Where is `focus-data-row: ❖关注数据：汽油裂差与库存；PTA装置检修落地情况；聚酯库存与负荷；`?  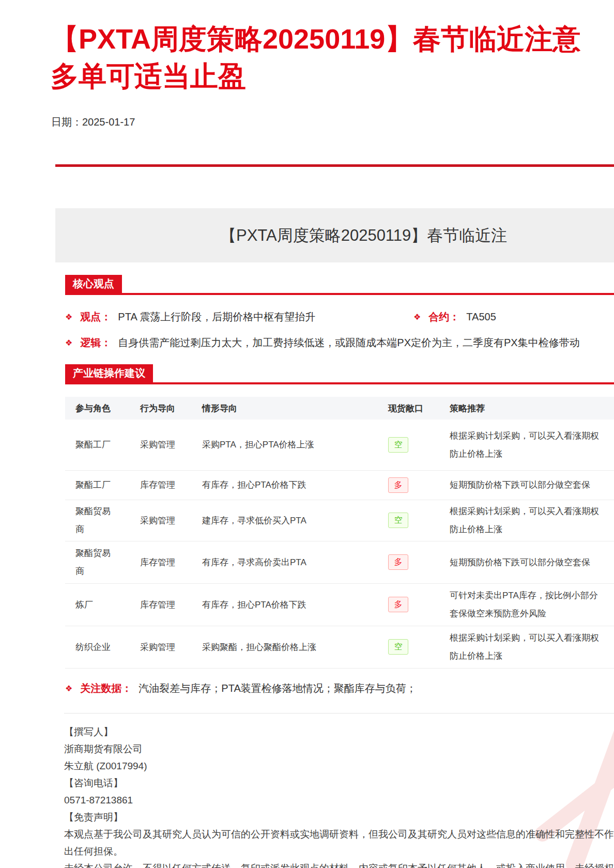
focus-data-row: ❖关注数据：汽油裂差与库存；PTA装置检修落地情况；聚酯库存与负荷； is located at coordinates (241, 688).